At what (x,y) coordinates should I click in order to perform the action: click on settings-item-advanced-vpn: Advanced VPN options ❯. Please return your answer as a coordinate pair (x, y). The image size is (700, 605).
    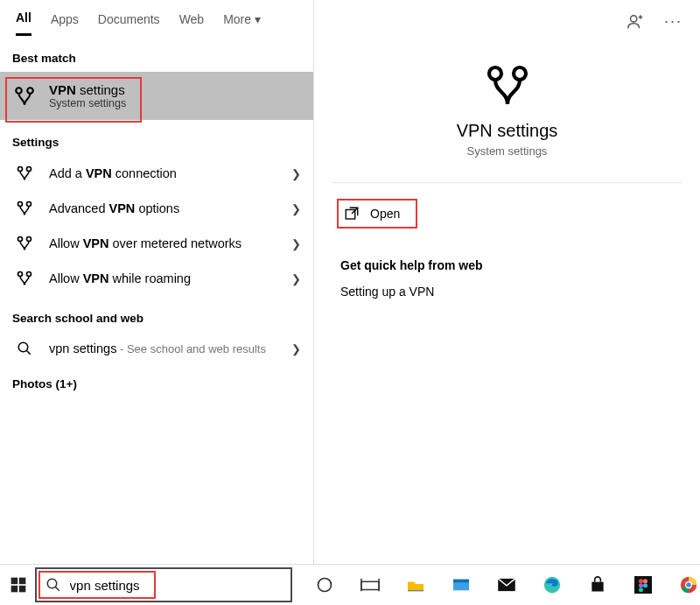
    Looking at the image, I should click on (157, 208).